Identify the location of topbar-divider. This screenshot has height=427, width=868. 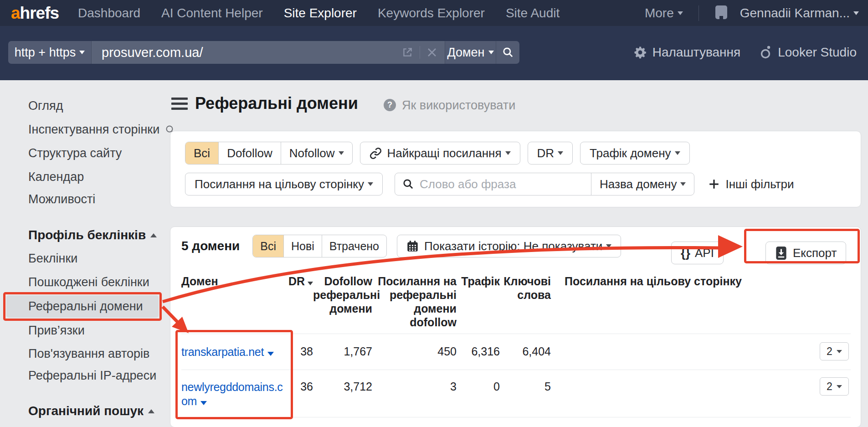
(699, 13).